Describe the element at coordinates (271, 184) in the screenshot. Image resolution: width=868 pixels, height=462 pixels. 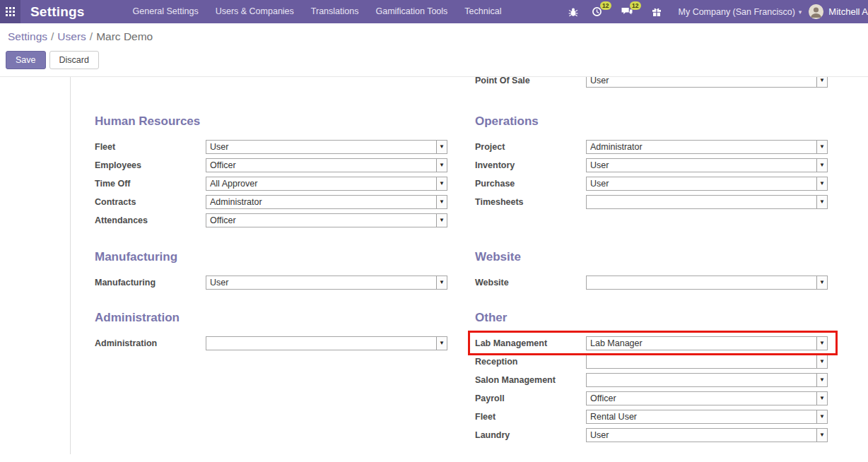
I see `field-row: Time Off All Approver ▼` at that location.